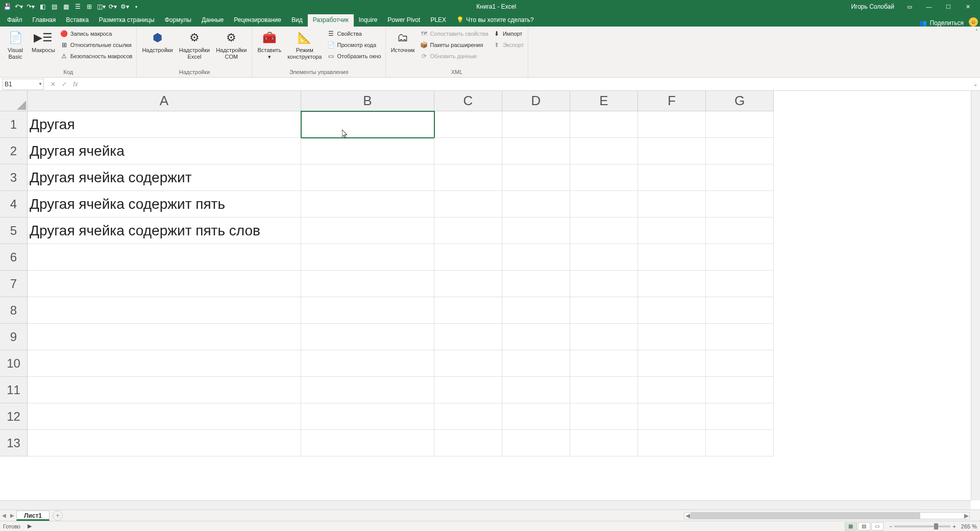 This screenshot has height=531, width=980. Describe the element at coordinates (66, 7) in the screenshot. I see `qat-btn-3: ▦` at that location.